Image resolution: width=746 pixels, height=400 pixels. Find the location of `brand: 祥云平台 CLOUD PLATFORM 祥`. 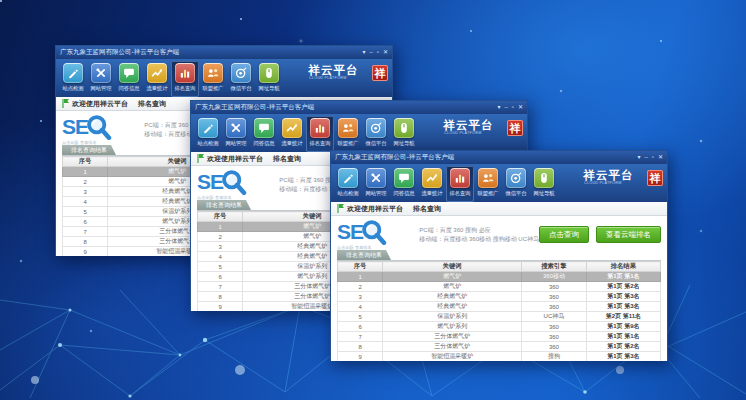

brand: 祥云平台 CLOUD PLATFORM 祥 is located at coordinates (624, 178).